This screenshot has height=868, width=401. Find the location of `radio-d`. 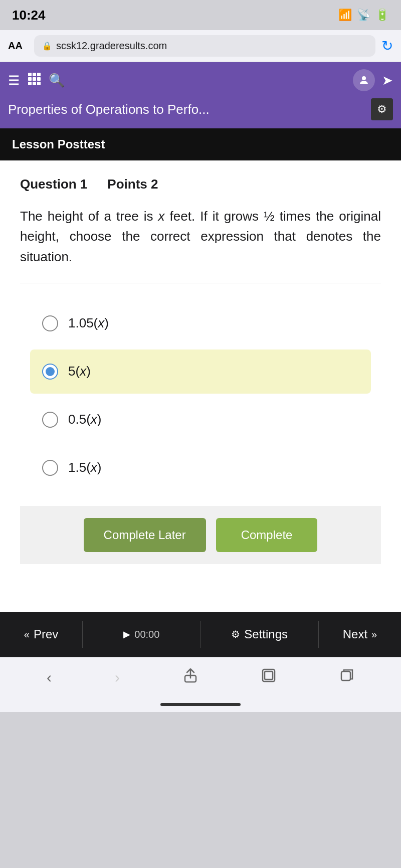

radio-d is located at coordinates (50, 468).